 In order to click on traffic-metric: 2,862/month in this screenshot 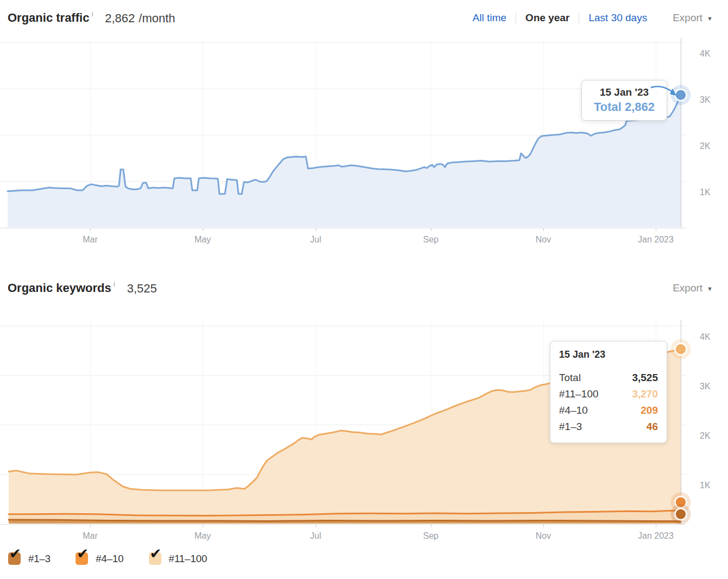, I will do `click(140, 18)`.